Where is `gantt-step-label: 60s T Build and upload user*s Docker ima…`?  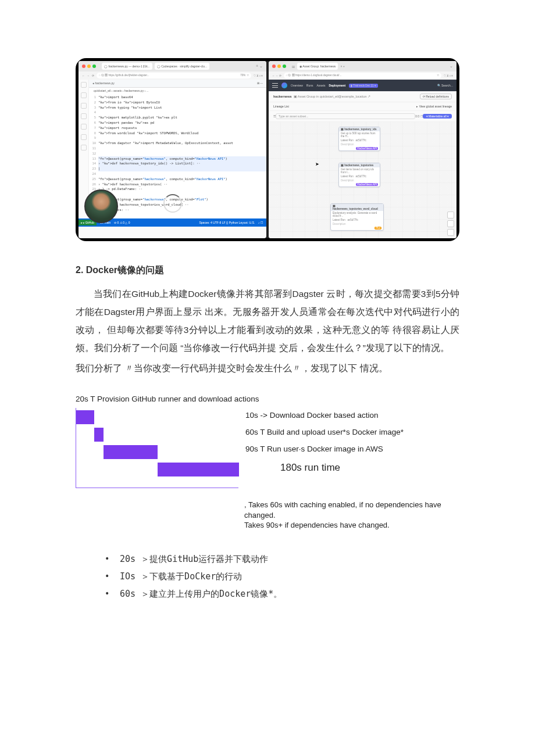
gantt-step-label: 60s T Build and upload user*s Docker ima… is located at coordinates (352, 432).